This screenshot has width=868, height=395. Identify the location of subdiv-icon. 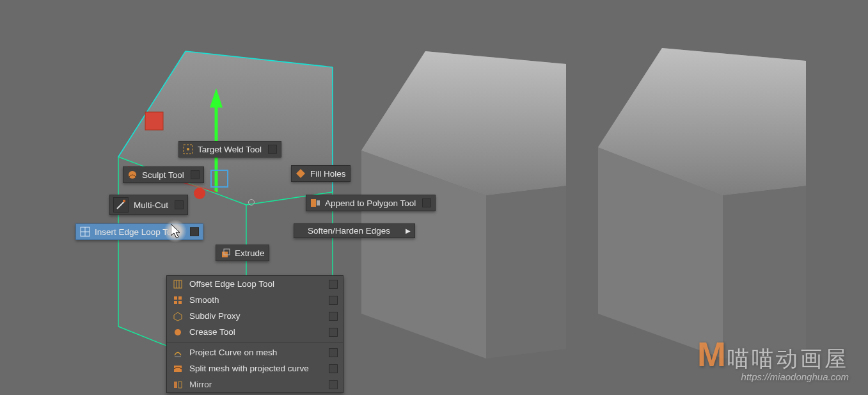
(178, 316).